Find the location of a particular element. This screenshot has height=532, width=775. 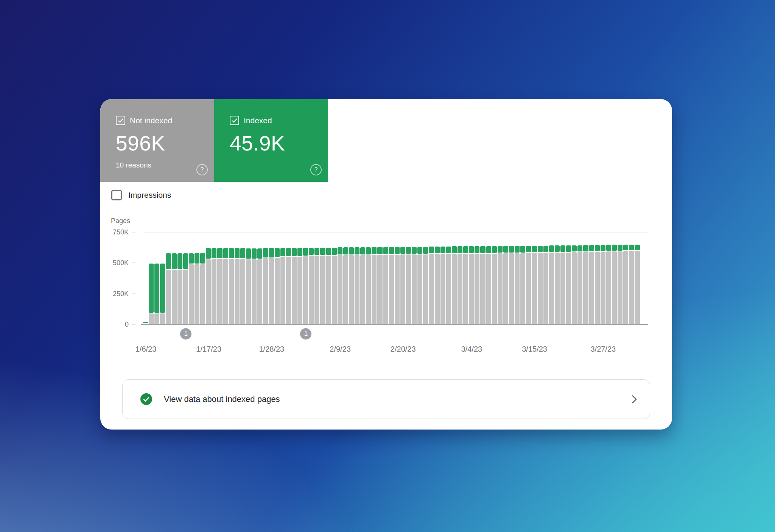

x-tick-3/4/23: 3/4/23 is located at coordinates (472, 349).